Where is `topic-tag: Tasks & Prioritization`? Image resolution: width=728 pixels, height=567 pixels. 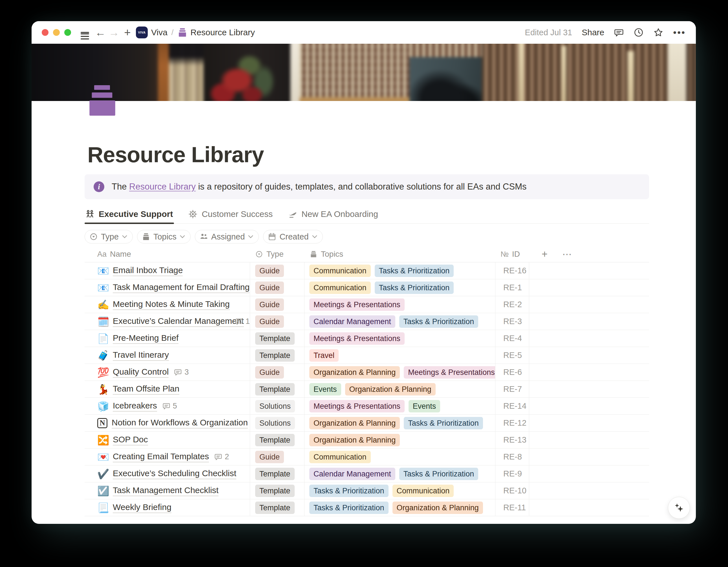 topic-tag: Tasks & Prioritization is located at coordinates (349, 491).